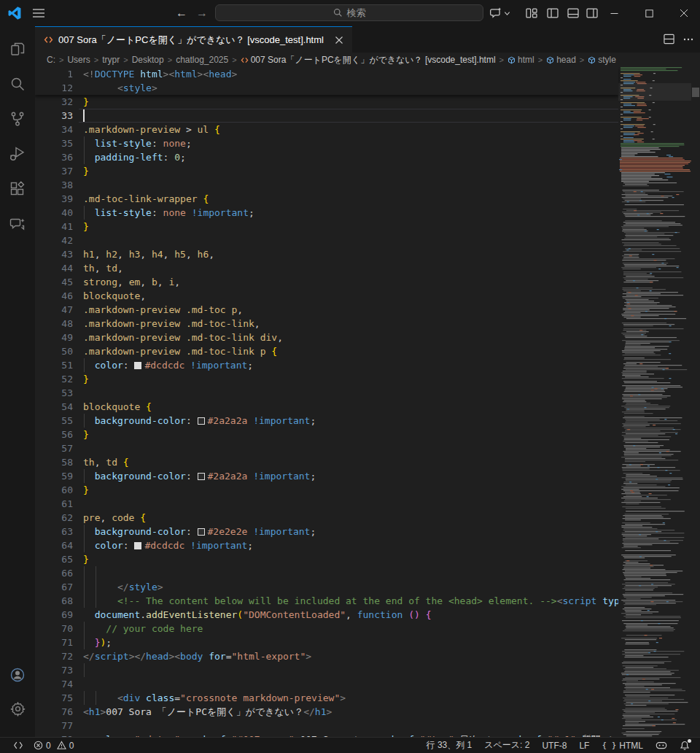 The image size is (700, 753). What do you see at coordinates (327, 309) in the screenshot?
I see `code-line: 47.markdown-preview .md-toc p,` at bounding box center [327, 309].